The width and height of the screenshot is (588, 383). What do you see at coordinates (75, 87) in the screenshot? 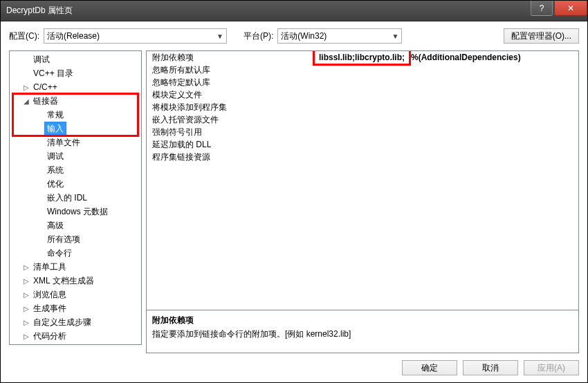
I see `tree-item: ▷C/C++` at bounding box center [75, 87].